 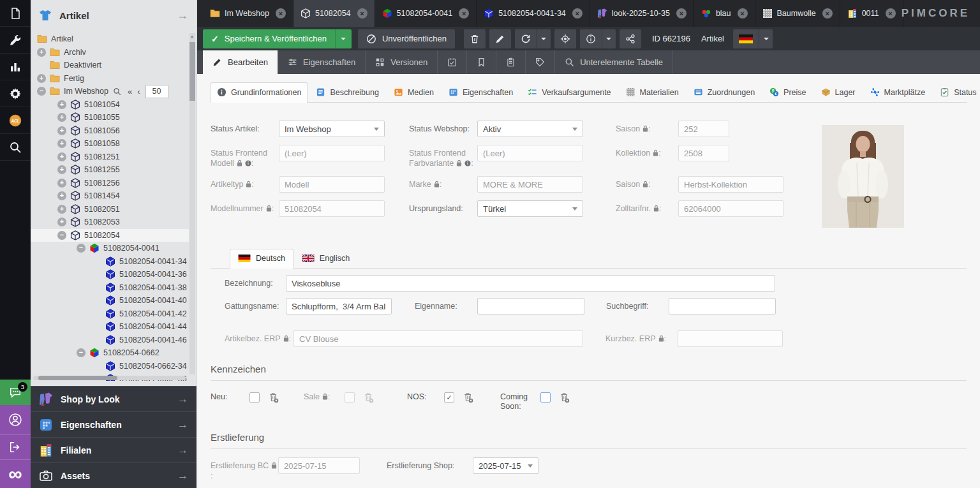 What do you see at coordinates (565, 39) in the screenshot?
I see `locate-in-tree-button` at bounding box center [565, 39].